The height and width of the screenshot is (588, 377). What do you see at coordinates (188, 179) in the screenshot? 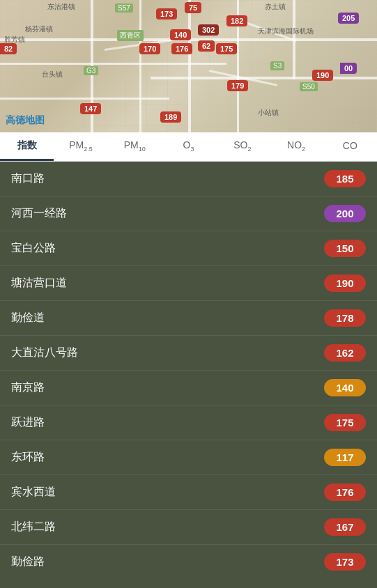
I see `list-item: 南口路 185` at bounding box center [188, 179].